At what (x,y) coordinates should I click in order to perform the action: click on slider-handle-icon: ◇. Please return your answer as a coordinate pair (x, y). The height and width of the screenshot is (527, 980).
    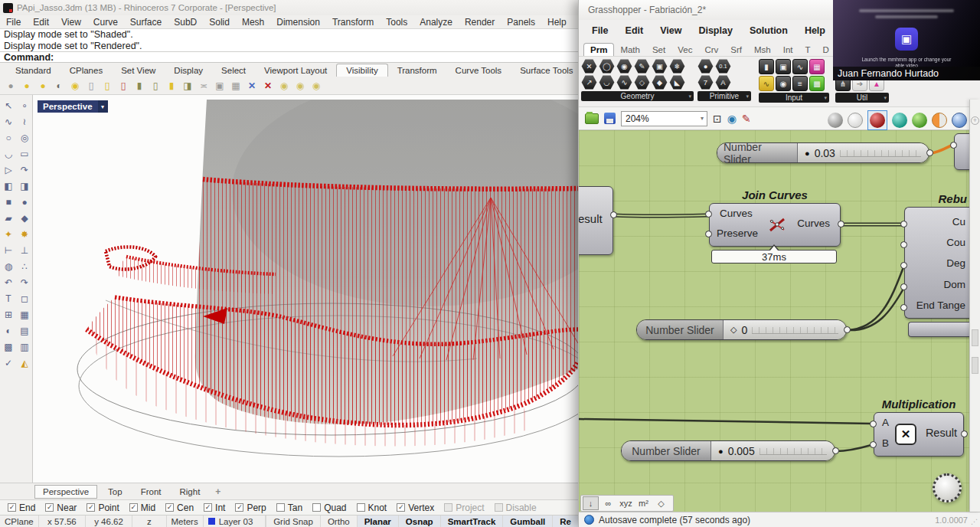
    Looking at the image, I should click on (733, 329).